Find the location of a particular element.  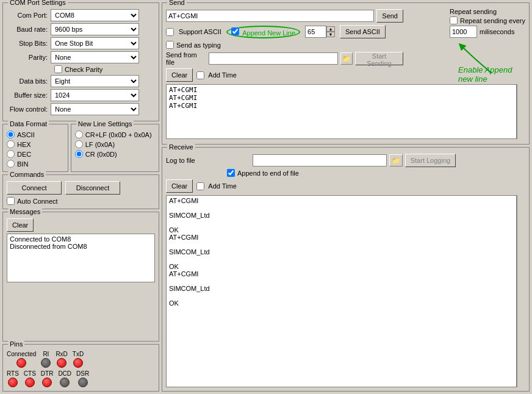

format-ascii-row: ASCII is located at coordinates (35, 134).